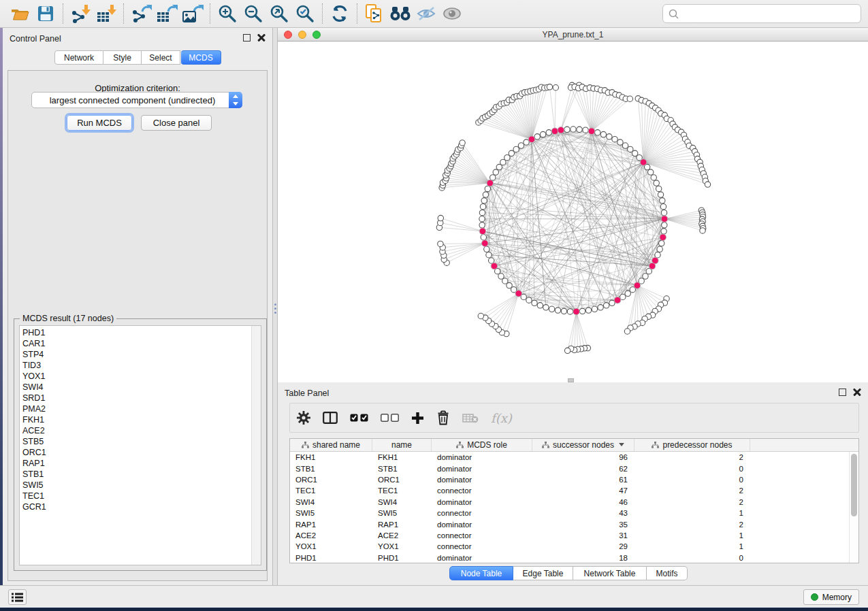 The image size is (868, 611). Describe the element at coordinates (569, 457) in the screenshot. I see `table-row: FKH1FKH1dominator962` at that location.